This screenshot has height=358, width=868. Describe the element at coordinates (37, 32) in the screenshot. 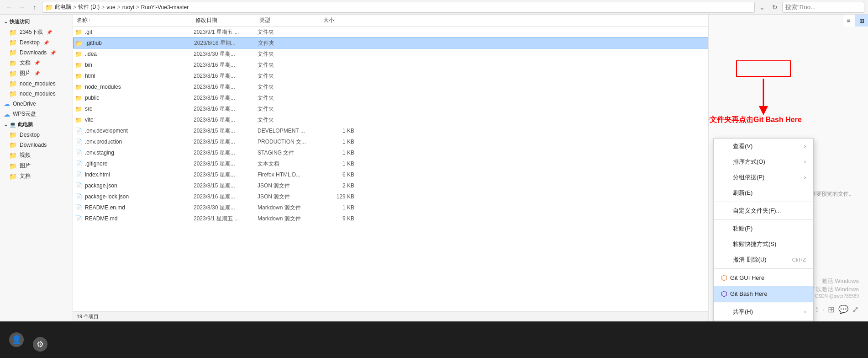

I see `sidebar-item-2345: 📁 2345下载 📌` at that location.